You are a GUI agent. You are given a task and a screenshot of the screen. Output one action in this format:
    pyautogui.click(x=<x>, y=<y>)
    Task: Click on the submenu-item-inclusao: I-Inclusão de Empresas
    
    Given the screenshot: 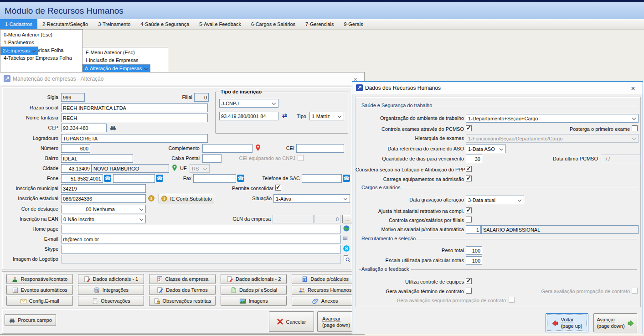 What is the action you would take?
    pyautogui.click(x=125, y=60)
    